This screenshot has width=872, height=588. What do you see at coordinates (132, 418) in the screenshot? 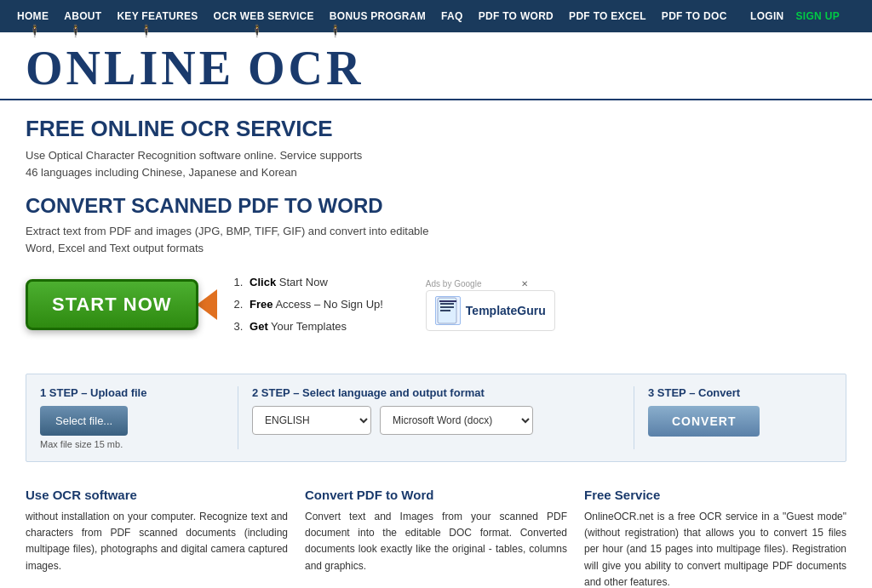
I see `step1-col: 1 STEP – Upload file Select file... Max …` at bounding box center [132, 418].